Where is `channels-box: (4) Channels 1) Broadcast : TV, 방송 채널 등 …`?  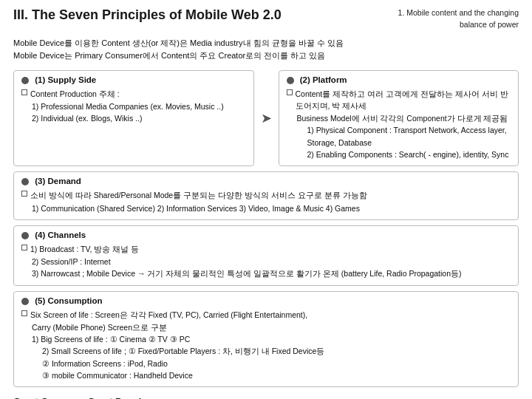 channels-box: (4) Channels 1) Broadcast : TV, 방송 채널 등 … is located at coordinates (266, 256).